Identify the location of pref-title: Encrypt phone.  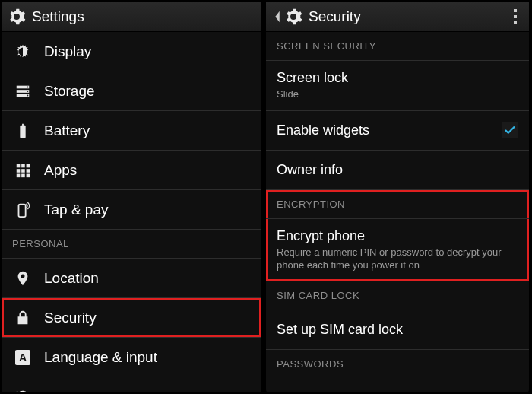
(397, 236).